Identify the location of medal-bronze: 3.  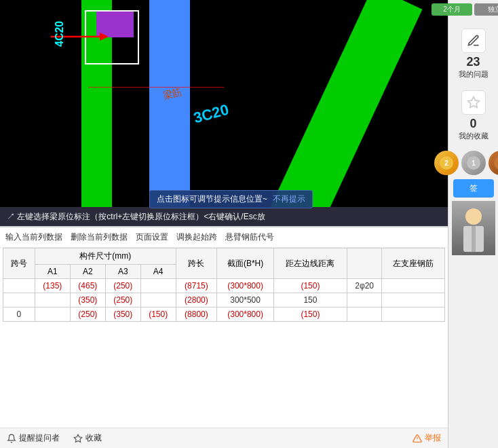
(494, 163).